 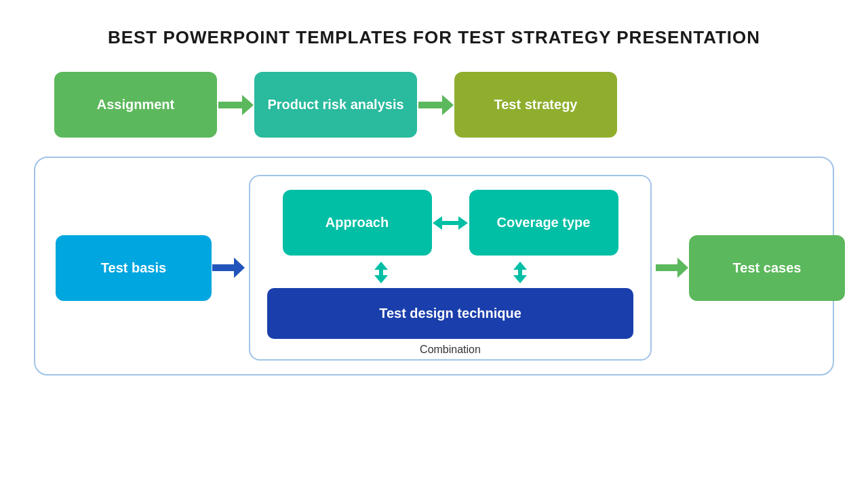 What do you see at coordinates (536, 104) in the screenshot?
I see `test-strategy-label: Test strategy` at bounding box center [536, 104].